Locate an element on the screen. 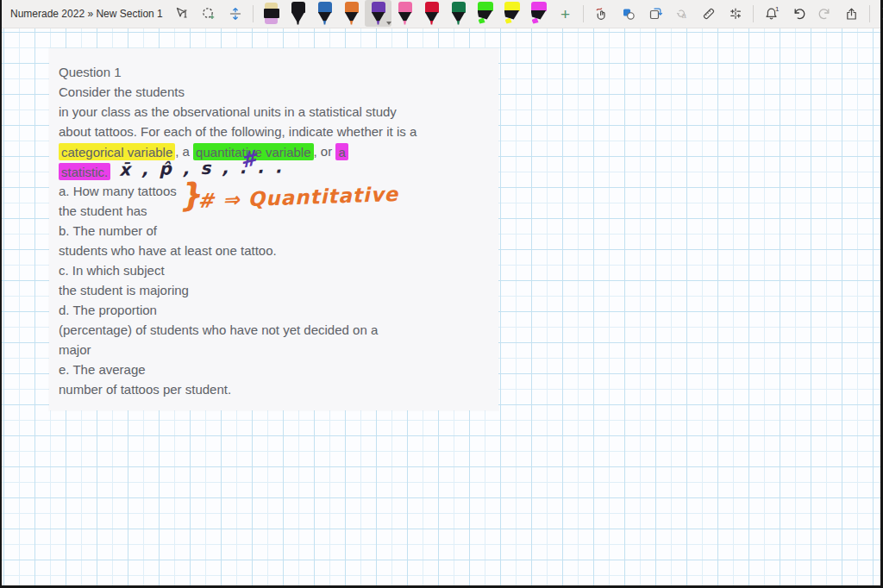 The image size is (883, 588). highlighter-magenta is located at coordinates (538, 14).